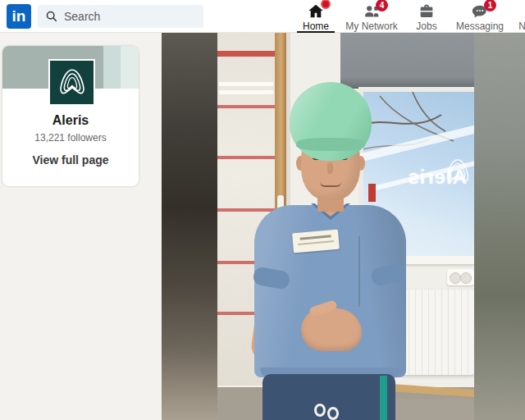 This screenshot has width=525, height=420. Describe the element at coordinates (316, 241) in the screenshot. I see `name-badge` at that location.